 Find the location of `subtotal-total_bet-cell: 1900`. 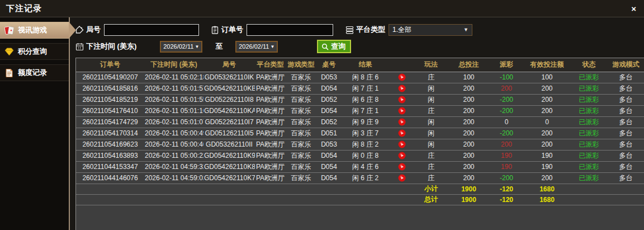

subtotal-total_bet-cell: 1900 is located at coordinates (468, 189).